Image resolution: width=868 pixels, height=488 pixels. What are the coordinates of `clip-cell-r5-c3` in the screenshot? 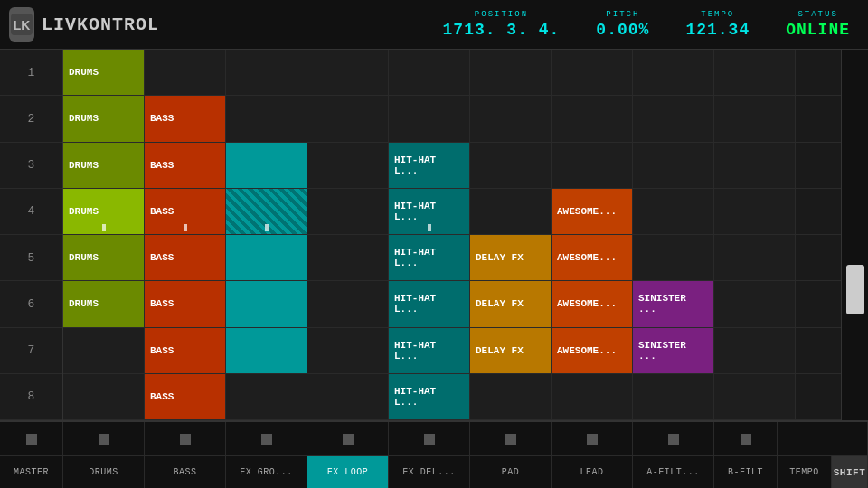 It's located at (267, 258).